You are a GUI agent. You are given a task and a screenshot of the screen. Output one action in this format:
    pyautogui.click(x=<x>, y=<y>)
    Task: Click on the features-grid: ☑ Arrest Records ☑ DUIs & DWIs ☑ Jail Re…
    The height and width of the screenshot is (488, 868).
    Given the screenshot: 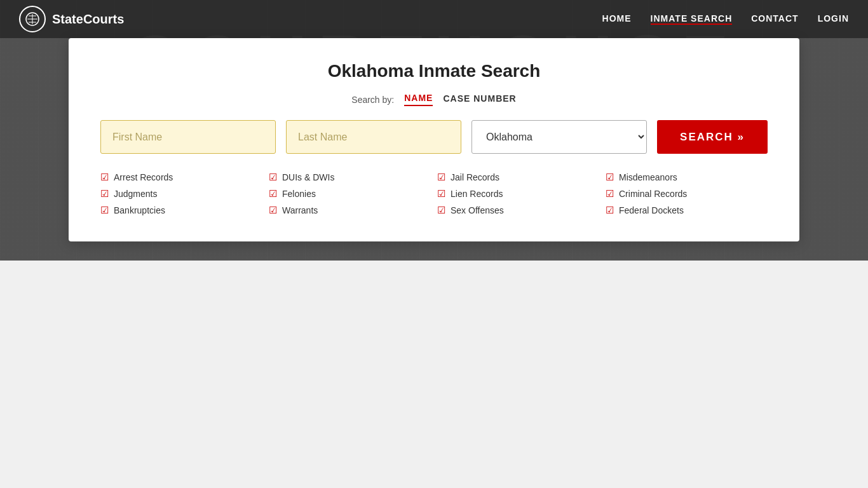 What is the action you would take?
    pyautogui.click(x=434, y=194)
    